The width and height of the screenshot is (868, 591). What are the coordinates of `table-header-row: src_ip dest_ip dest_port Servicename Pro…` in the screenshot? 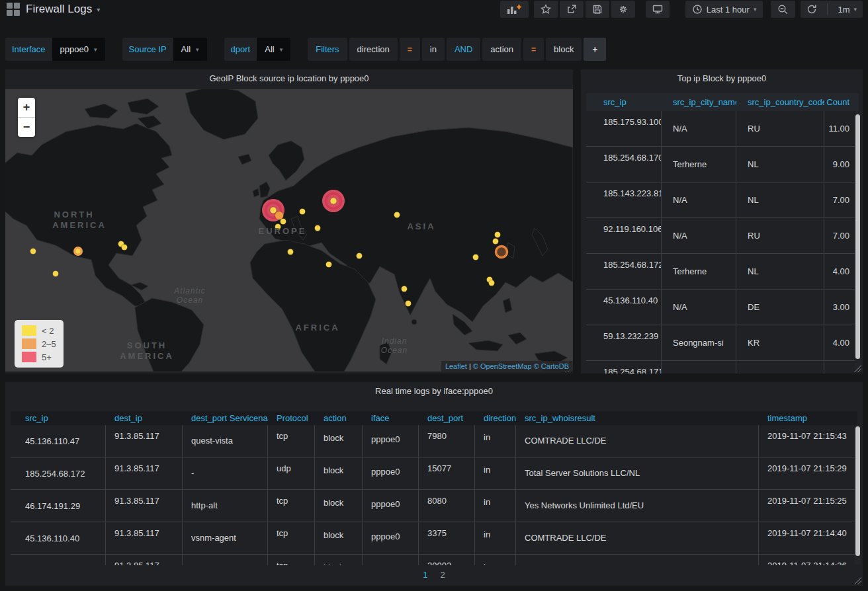 It's located at (434, 418).